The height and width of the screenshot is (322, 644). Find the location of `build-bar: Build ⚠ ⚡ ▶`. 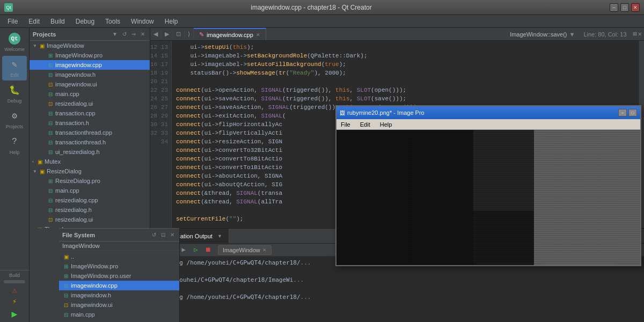

build-bar: Build ⚠ ⚡ ▶ is located at coordinates (15, 296).